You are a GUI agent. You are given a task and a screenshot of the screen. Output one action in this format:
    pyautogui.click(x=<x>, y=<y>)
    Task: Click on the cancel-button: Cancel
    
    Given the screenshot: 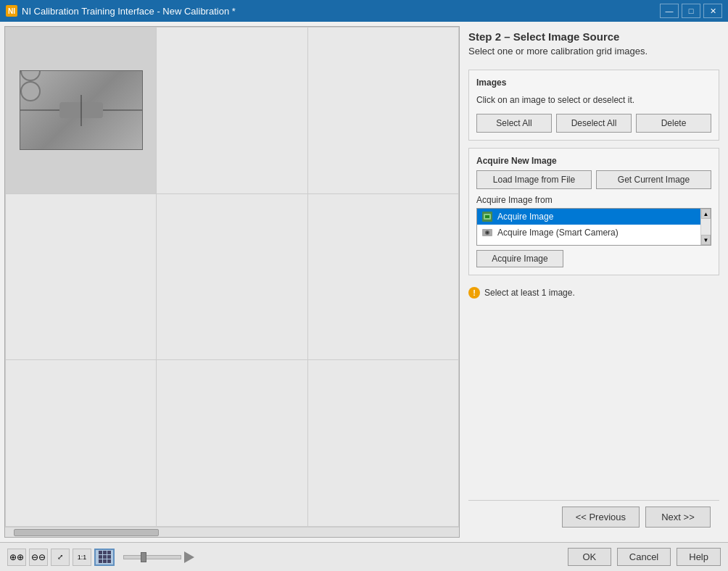 What is the action you would take?
    pyautogui.click(x=644, y=557)
    